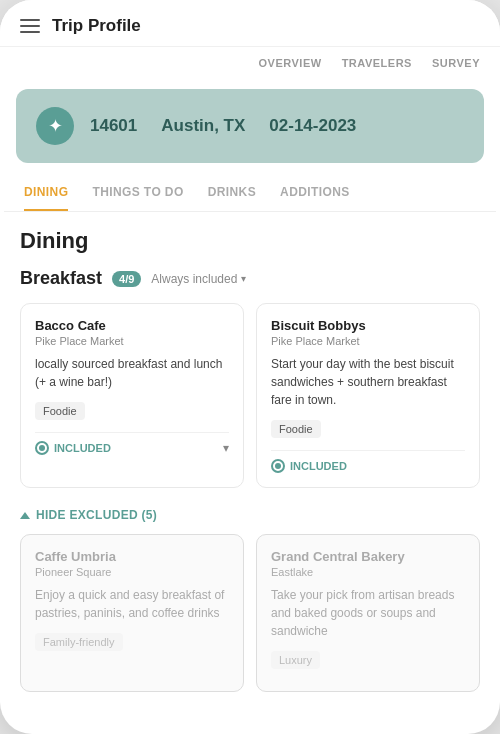 This screenshot has width=500, height=734. I want to click on hamburger-icon, so click(30, 26).